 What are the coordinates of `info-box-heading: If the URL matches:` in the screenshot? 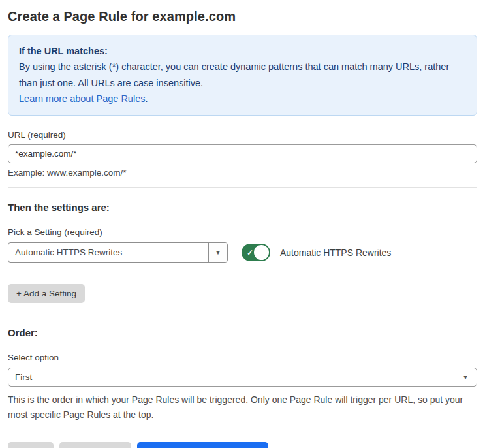 It's located at (243, 51).